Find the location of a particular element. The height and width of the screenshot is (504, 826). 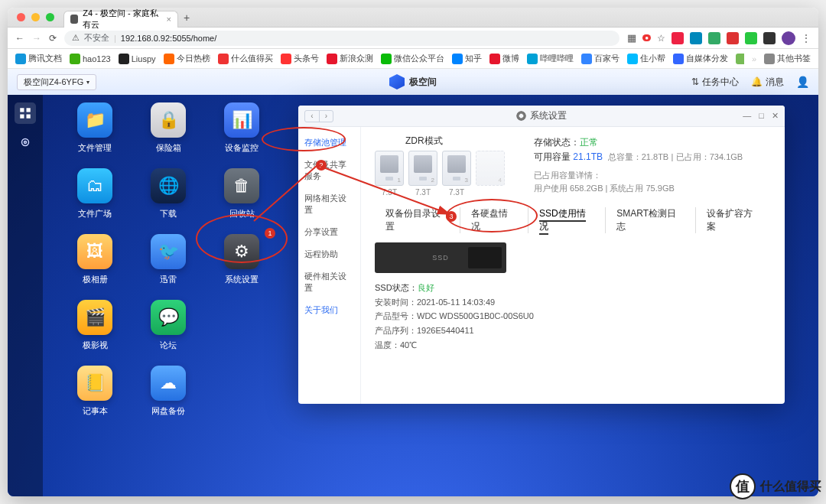

forward-icon: › is located at coordinates (326, 116).